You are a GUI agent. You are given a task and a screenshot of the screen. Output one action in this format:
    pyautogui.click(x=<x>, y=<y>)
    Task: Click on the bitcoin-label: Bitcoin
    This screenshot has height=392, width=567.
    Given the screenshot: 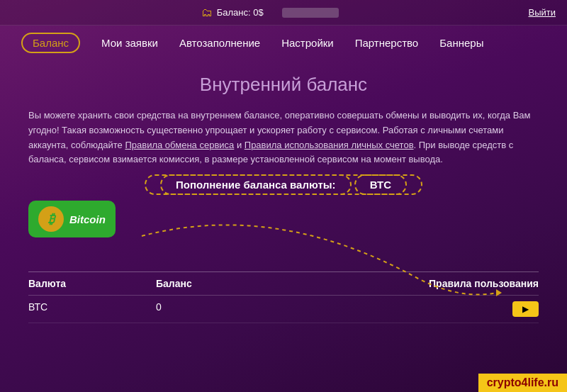 What is the action you would take?
    pyautogui.click(x=88, y=220)
    